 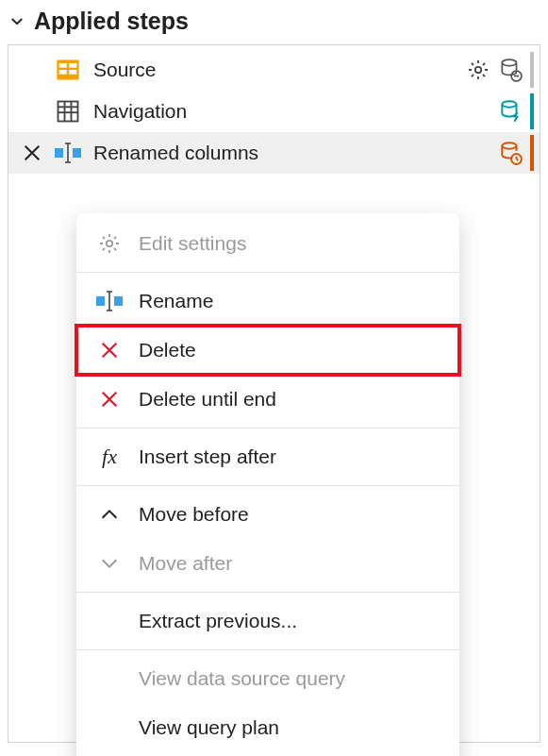 What do you see at coordinates (478, 70) in the screenshot?
I see `step-settings-icon` at bounding box center [478, 70].